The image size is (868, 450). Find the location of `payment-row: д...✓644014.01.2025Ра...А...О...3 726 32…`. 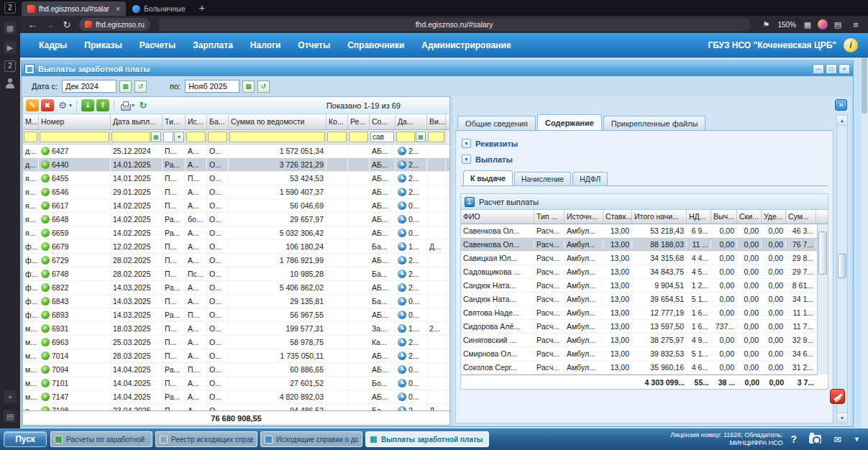

payment-row: д...✓644014.01.2025Ра...А...О...3 726 32… is located at coordinates (236, 165).